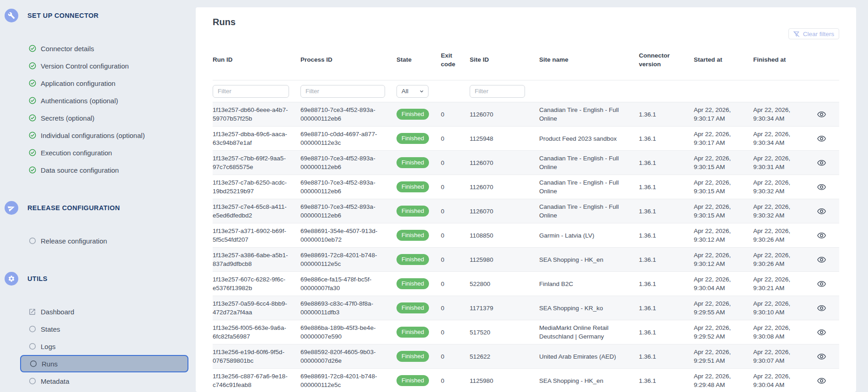  I want to click on sidebar-item-secrets: Secrets (optional), so click(98, 118).